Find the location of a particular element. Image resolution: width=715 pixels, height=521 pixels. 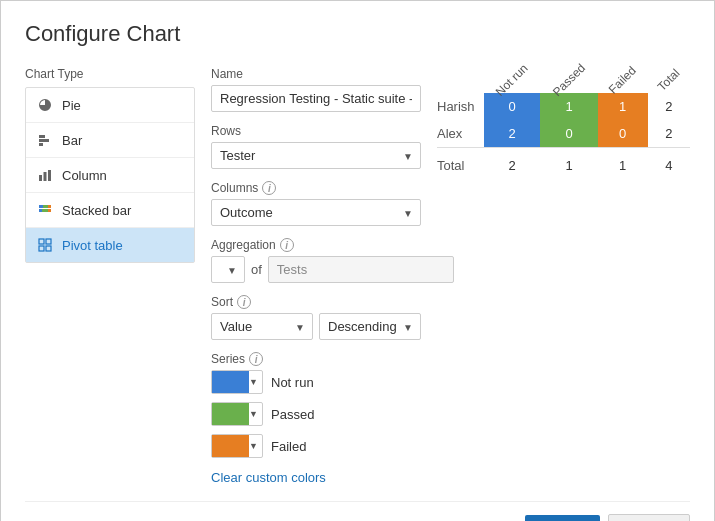

ok-button: OK is located at coordinates (562, 518).